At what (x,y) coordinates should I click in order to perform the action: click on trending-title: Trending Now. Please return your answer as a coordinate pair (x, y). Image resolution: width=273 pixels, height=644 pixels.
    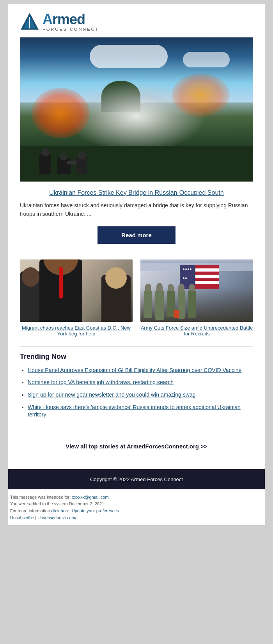
    Looking at the image, I should click on (136, 357).